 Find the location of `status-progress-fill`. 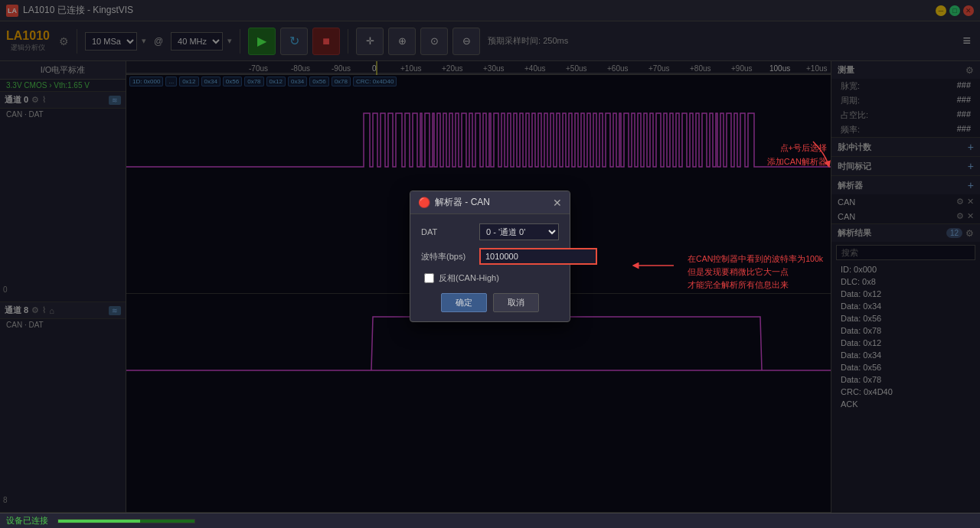

status-progress-fill is located at coordinates (100, 521).